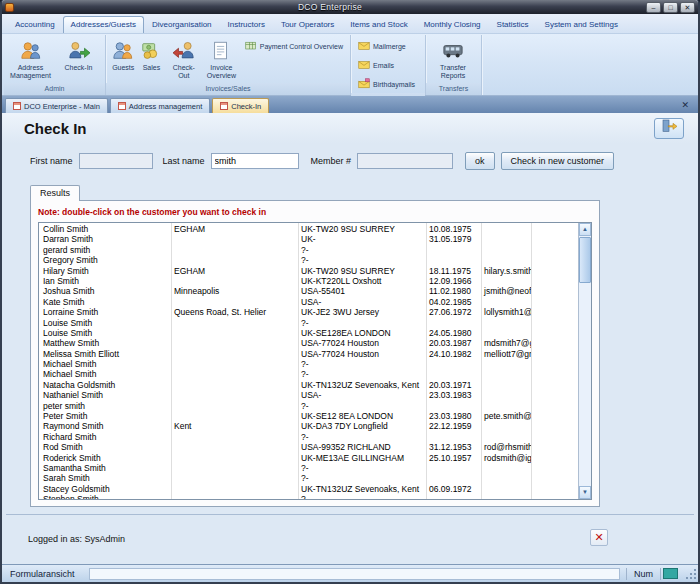  Describe the element at coordinates (386, 46) in the screenshot. I see `mailmerge-button: Mailmerge` at that location.